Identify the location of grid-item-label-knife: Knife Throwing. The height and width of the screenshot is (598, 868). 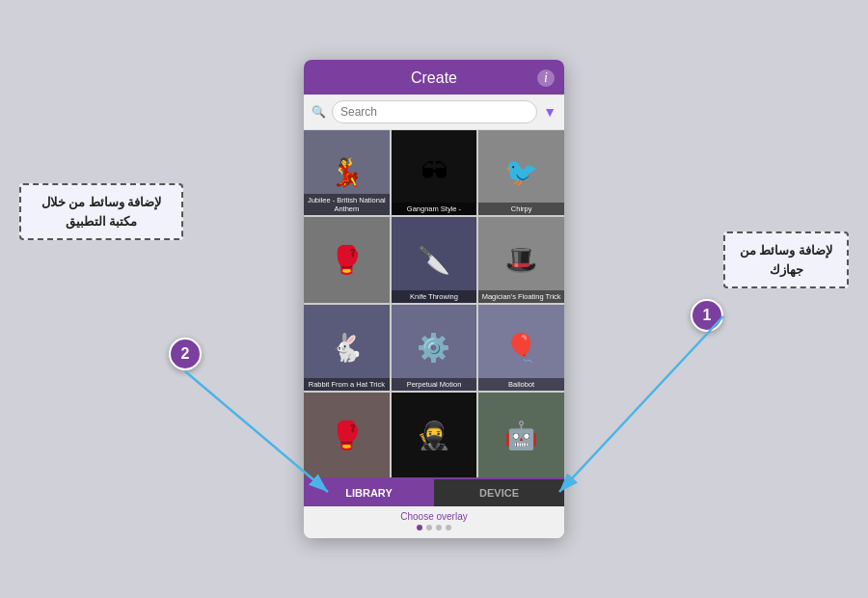
(434, 297).